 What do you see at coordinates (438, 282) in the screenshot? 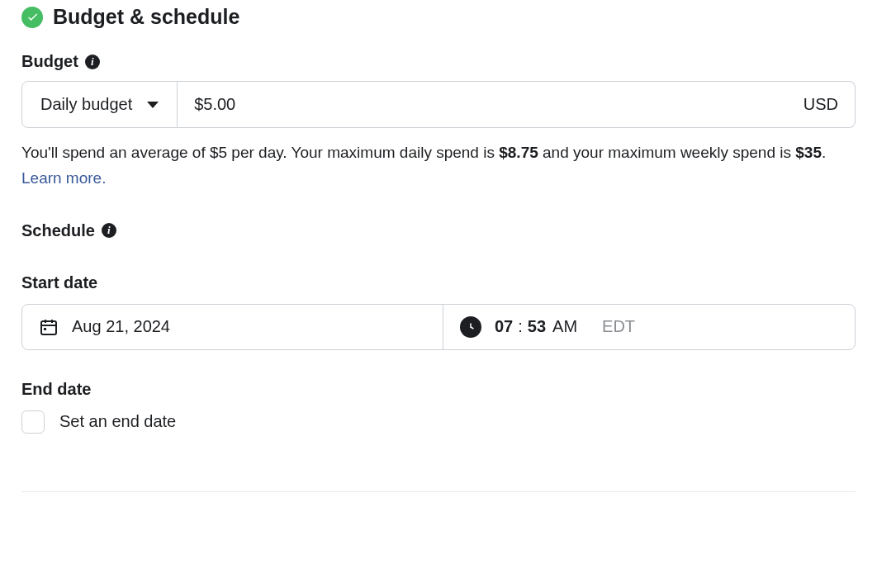
I see `start-date-label: Start date` at bounding box center [438, 282].